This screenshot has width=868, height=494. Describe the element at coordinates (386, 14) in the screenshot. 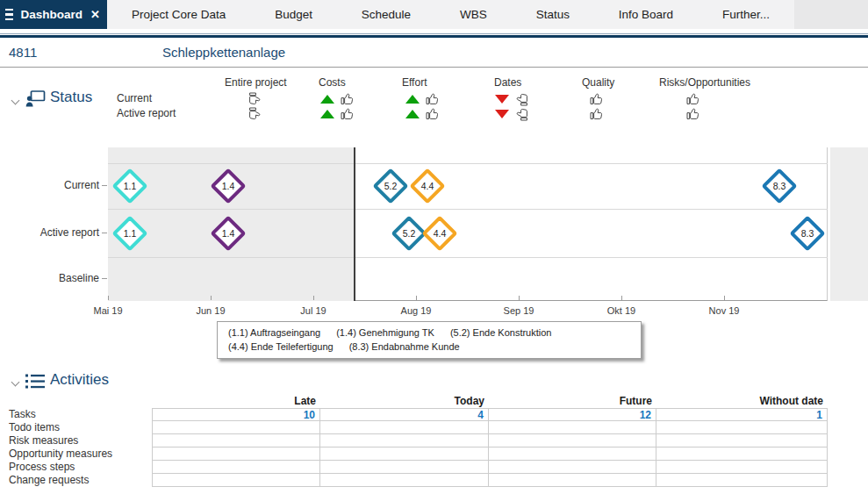

I see `tab-schedule: Schedule` at that location.